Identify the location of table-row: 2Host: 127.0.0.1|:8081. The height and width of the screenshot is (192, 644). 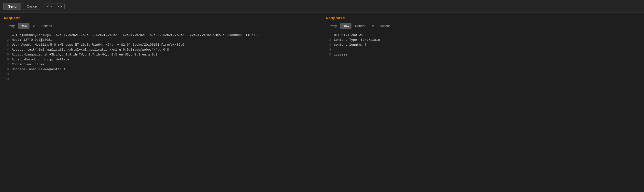
(161, 40).